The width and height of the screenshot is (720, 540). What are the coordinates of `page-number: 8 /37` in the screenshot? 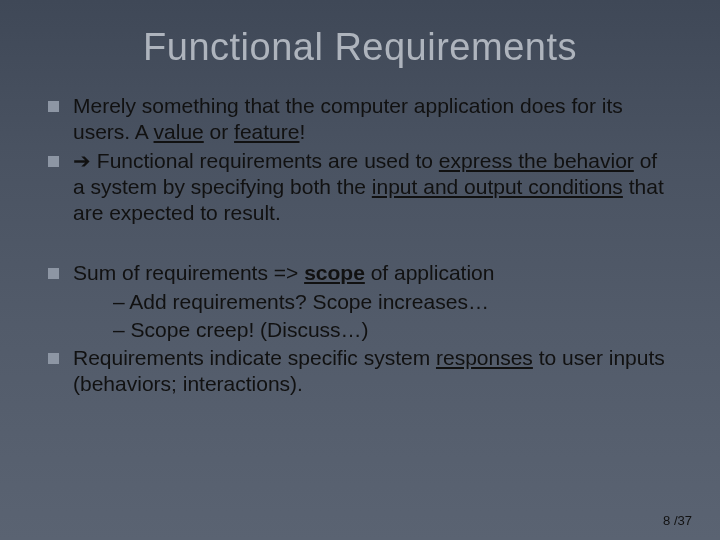 It's located at (678, 520).